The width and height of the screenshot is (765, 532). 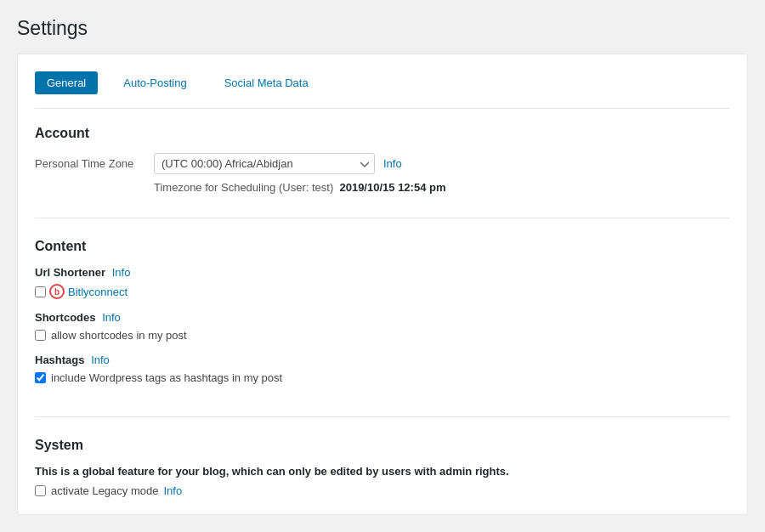 I want to click on legacy-checkbox, so click(x=41, y=491).